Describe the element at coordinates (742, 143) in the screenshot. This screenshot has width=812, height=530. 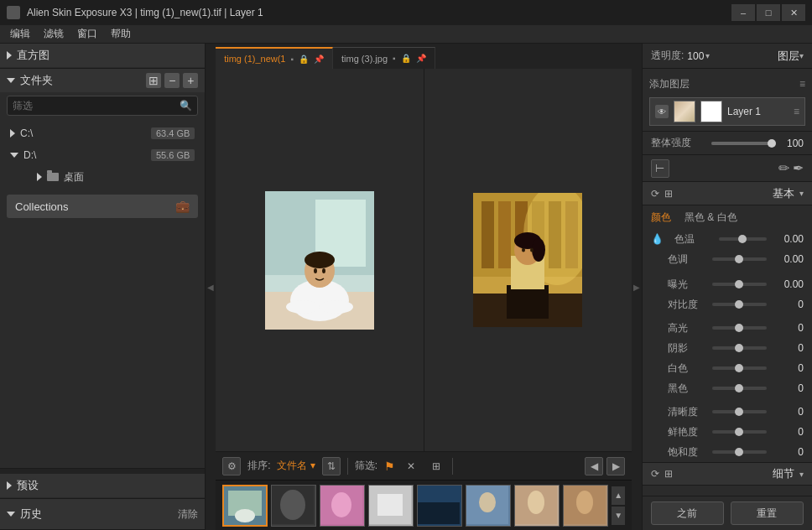
I see `intensity-slider` at that location.